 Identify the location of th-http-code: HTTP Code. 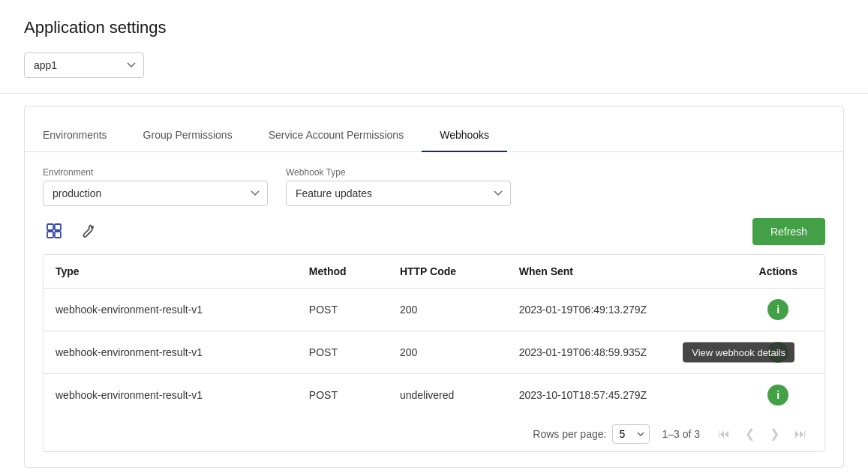
(447, 271).